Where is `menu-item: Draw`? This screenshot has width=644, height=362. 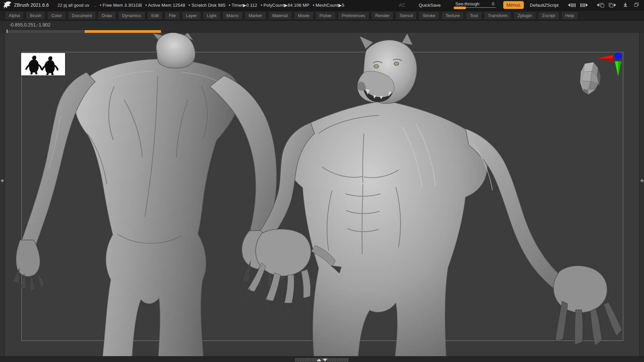 menu-item: Draw is located at coordinates (107, 15).